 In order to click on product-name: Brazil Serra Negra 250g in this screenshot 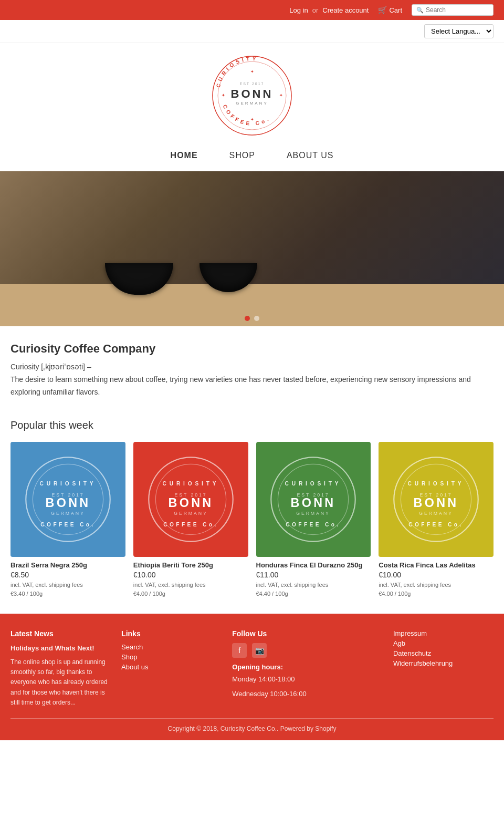, I will do `click(68, 565)`.